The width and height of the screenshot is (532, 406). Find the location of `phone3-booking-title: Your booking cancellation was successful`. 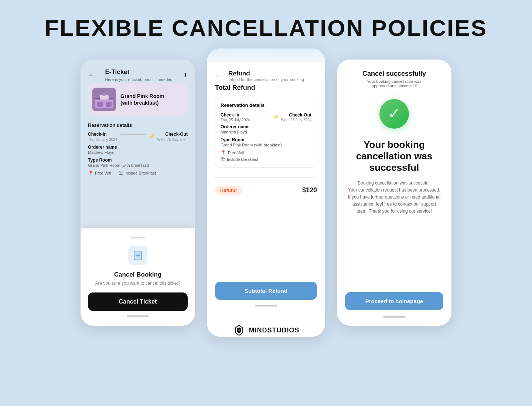

phone3-booking-title: Your booking cancellation was successful is located at coordinates (395, 156).